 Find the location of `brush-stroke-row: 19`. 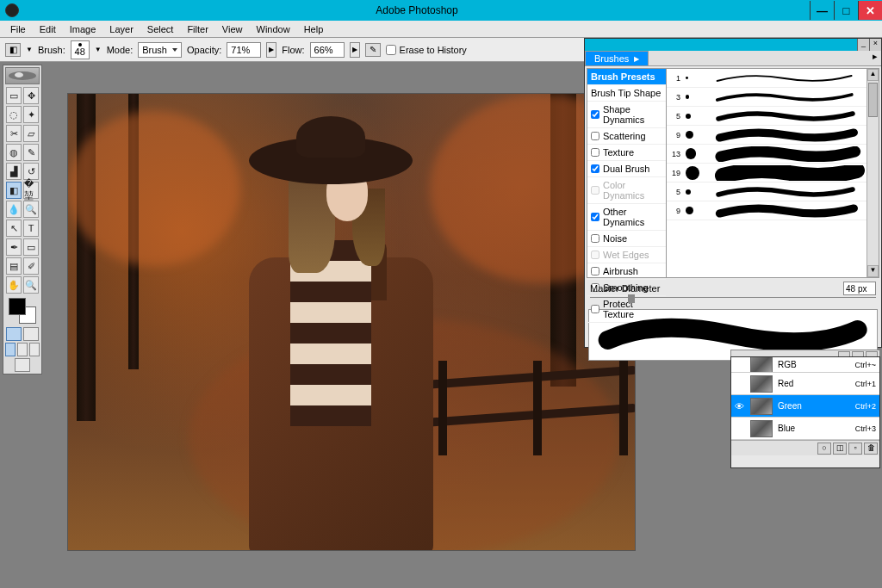

brush-stroke-row: 19 is located at coordinates (773, 173).